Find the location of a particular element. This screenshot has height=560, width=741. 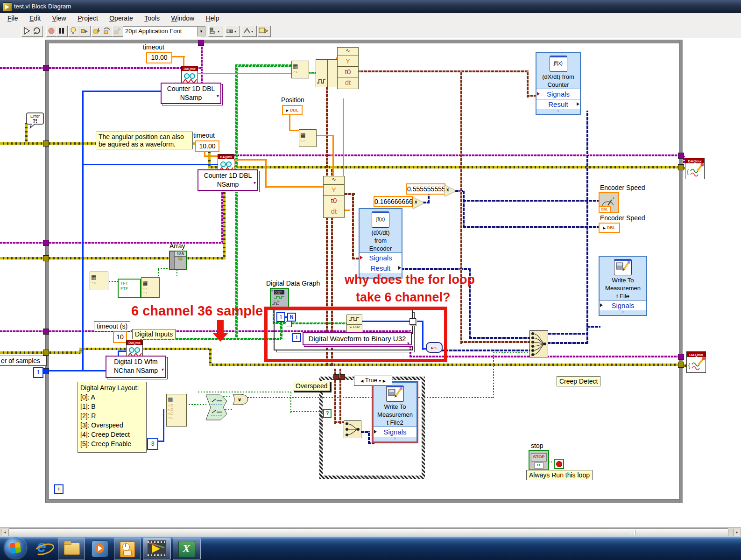

menu-window: Window is located at coordinates (183, 18).